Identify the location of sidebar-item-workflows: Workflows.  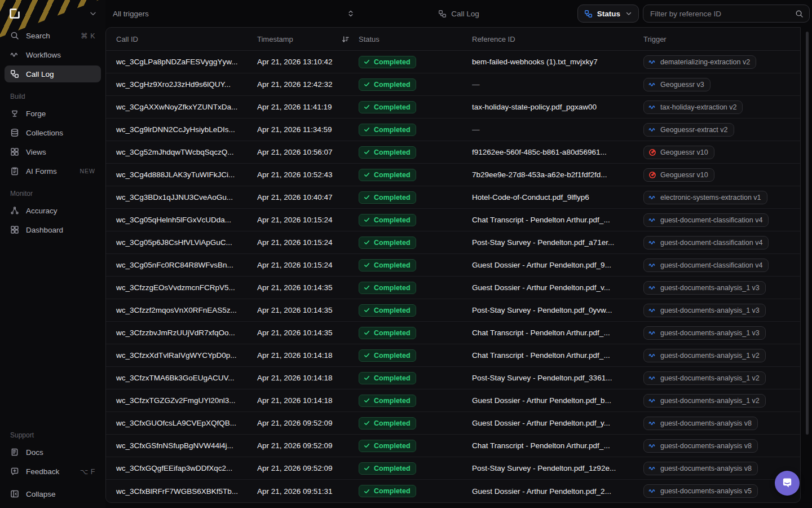
(53, 55).